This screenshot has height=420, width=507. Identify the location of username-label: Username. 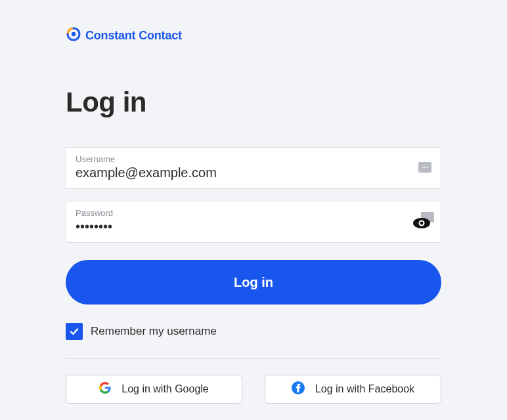
(254, 159).